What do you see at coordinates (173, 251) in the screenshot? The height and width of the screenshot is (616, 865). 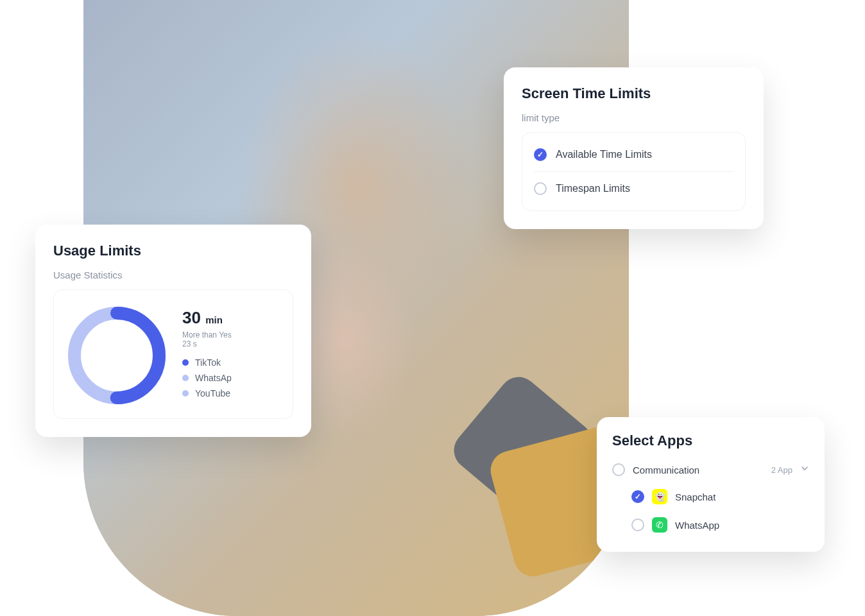 I see `usage-limits-title: Usage Limits` at bounding box center [173, 251].